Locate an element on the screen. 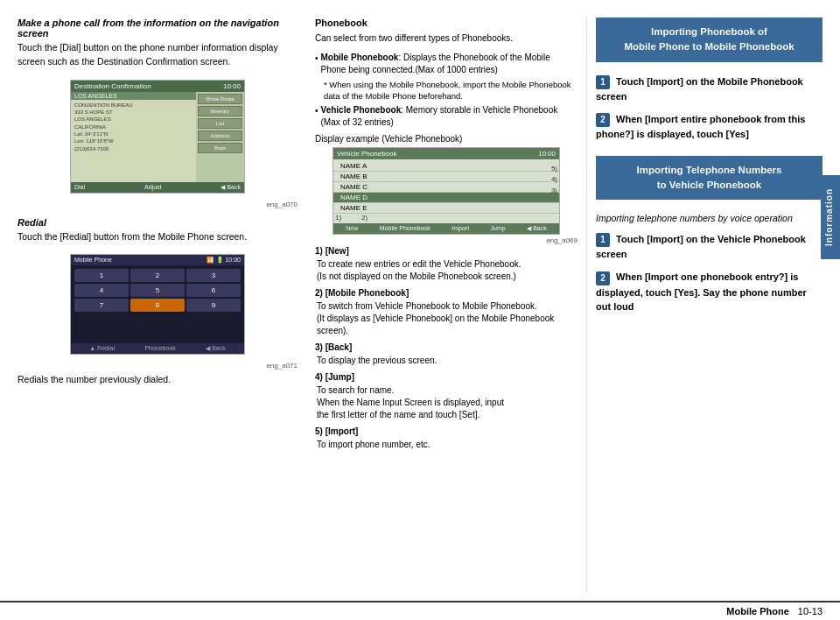  item-2-label: 2) [Mobile Phonebook] is located at coordinates (362, 292).